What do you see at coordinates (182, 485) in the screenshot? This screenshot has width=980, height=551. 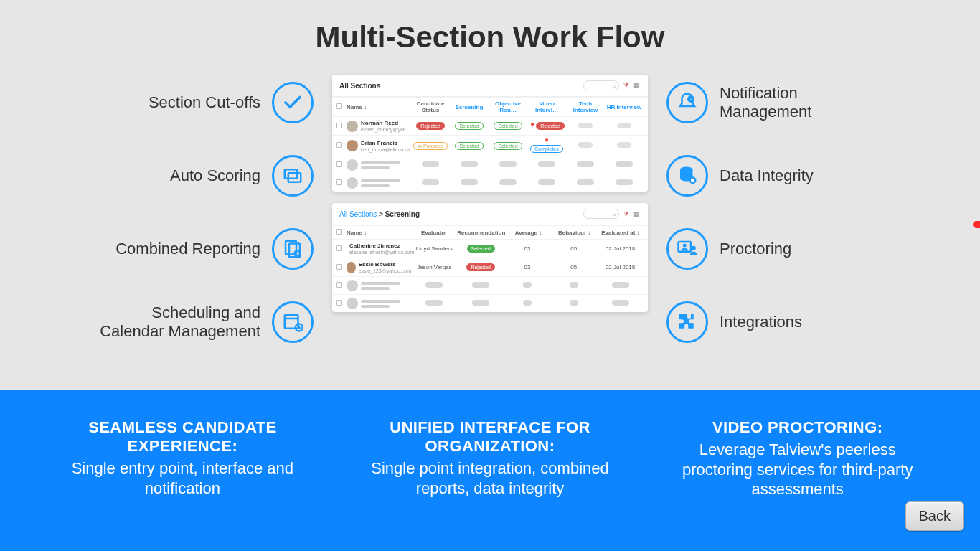 I see `footer-col-candidate: SEAMLESS CANDIDATE EXPERIENCE: Single en…` at bounding box center [182, 485].